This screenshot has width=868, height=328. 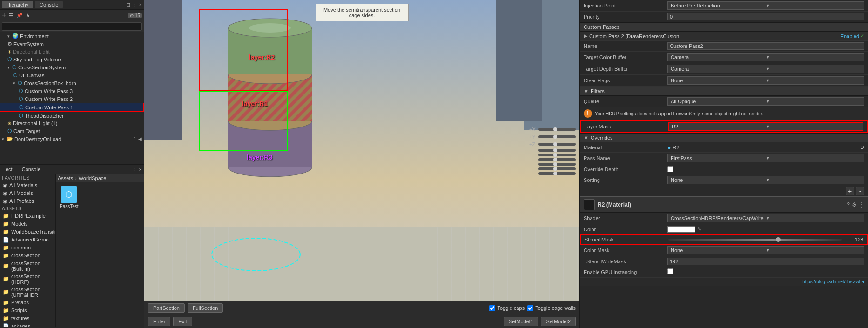 What do you see at coordinates (724, 281) in the screenshot?
I see `footer-url: https://blog.csdn.net/ilhswwha` at bounding box center [724, 281].